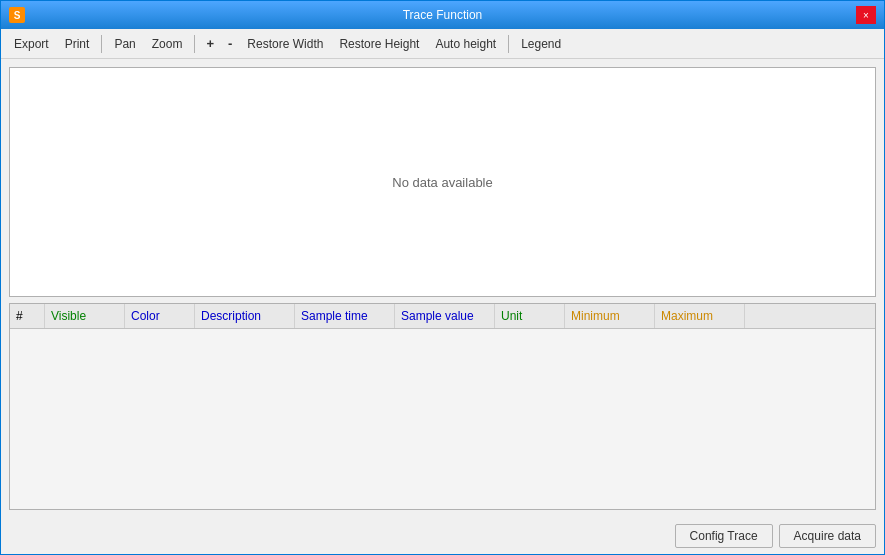  What do you see at coordinates (285, 44) in the screenshot?
I see `menu-restore-width: Restore Width` at bounding box center [285, 44].